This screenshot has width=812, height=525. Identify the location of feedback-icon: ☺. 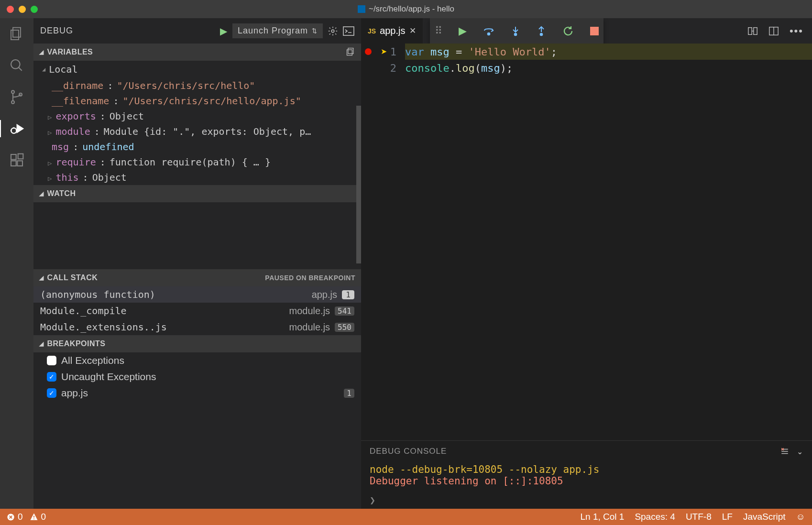
(801, 517).